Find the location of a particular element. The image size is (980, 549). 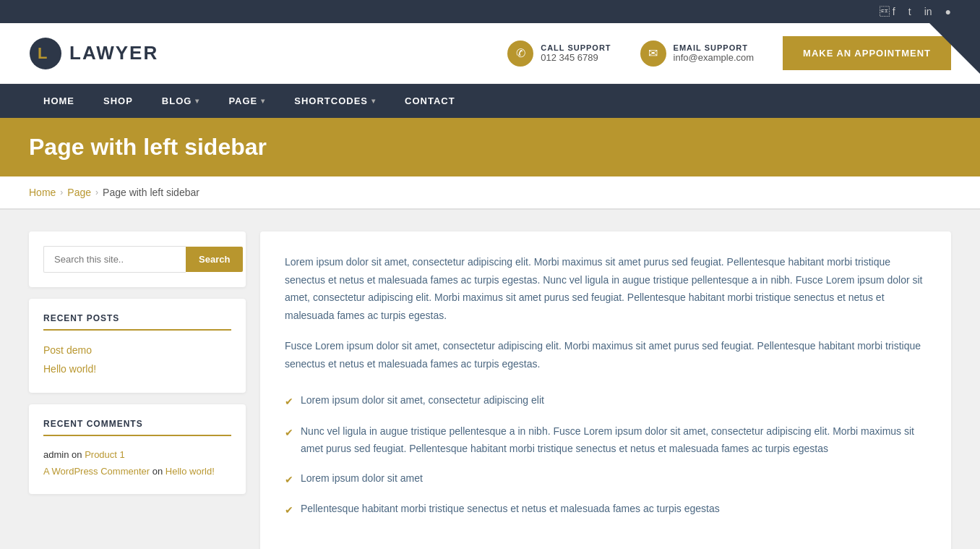

sidebar: Search RECENT POSTS Post demo Hello worl… is located at coordinates (137, 363).